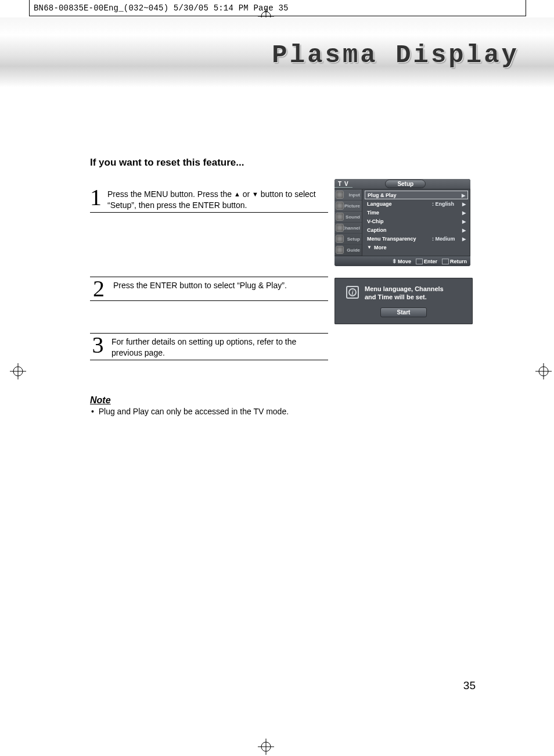 Image resolution: width=554 pixels, height=756 pixels. Describe the element at coordinates (218, 199) in the screenshot. I see `step-text: Press the MENU button. Press the or butt…` at that location.